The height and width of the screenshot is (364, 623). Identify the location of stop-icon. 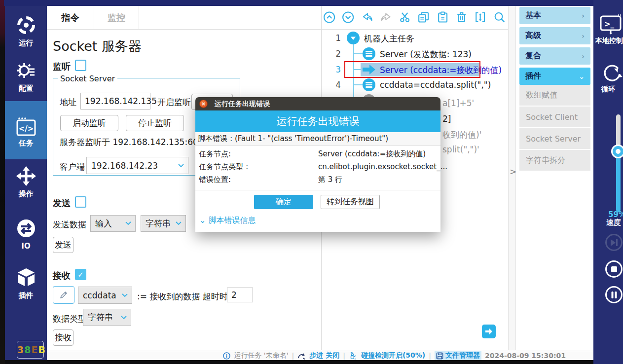
(614, 269).